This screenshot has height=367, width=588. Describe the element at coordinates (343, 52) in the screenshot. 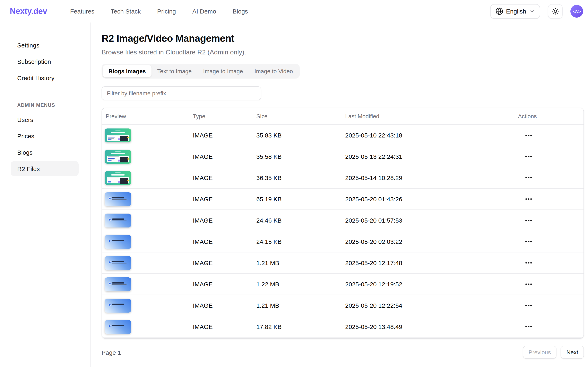

I see `page-subtitle: Browse files stored in Cloudflare R2 (Ad…` at that location.